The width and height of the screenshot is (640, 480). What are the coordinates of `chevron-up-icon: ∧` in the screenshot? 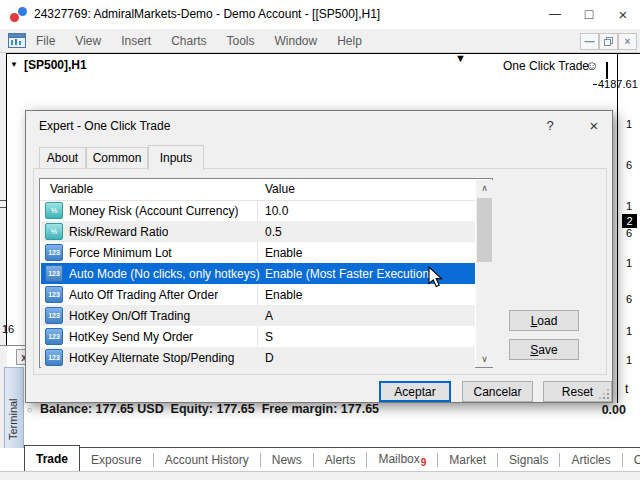 It's located at (484, 188).